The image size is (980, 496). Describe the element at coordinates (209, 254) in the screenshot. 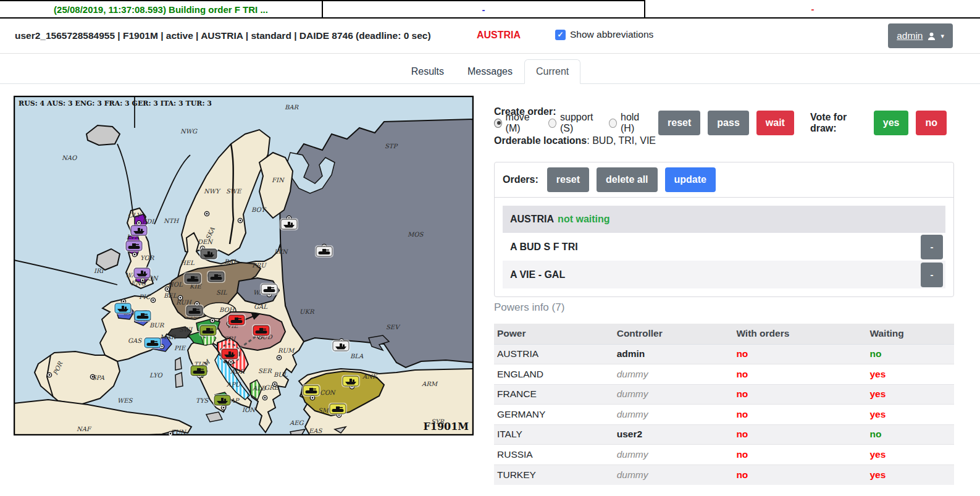

I see `unit-germany-fleet` at that location.